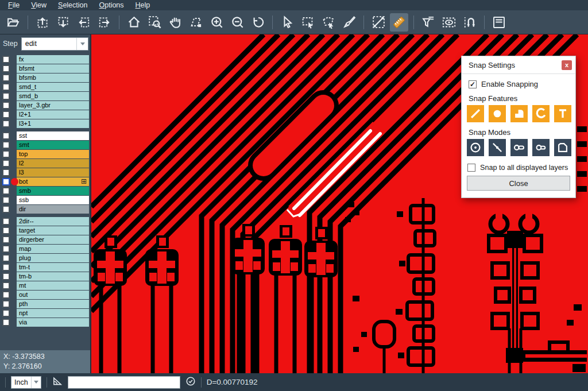 This screenshot has height=391, width=588. What do you see at coordinates (328, 22) in the screenshot?
I see `select-polygon-icon` at bounding box center [328, 22].